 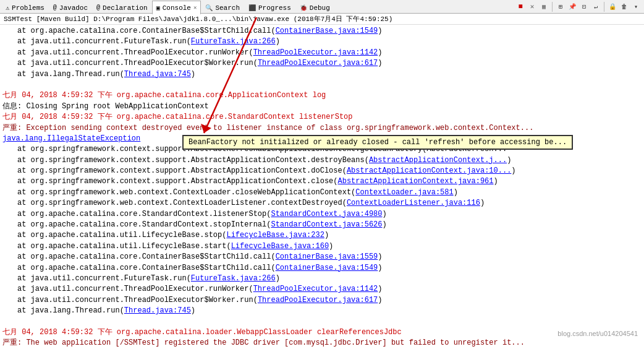 What do you see at coordinates (158, 311) in the screenshot?
I see `link-21: Thread.java:745` at bounding box center [158, 311].